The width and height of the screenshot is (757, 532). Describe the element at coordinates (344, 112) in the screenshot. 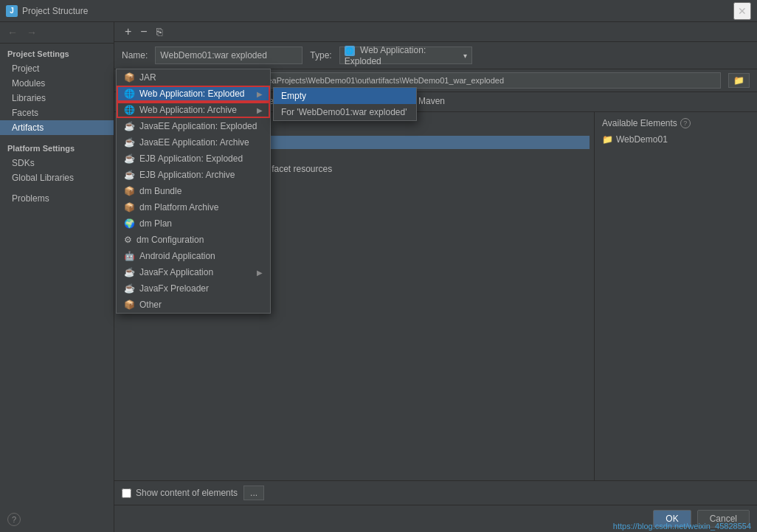

I see `context-popup-label: For 'WebDemo01:war exploded'` at that location.